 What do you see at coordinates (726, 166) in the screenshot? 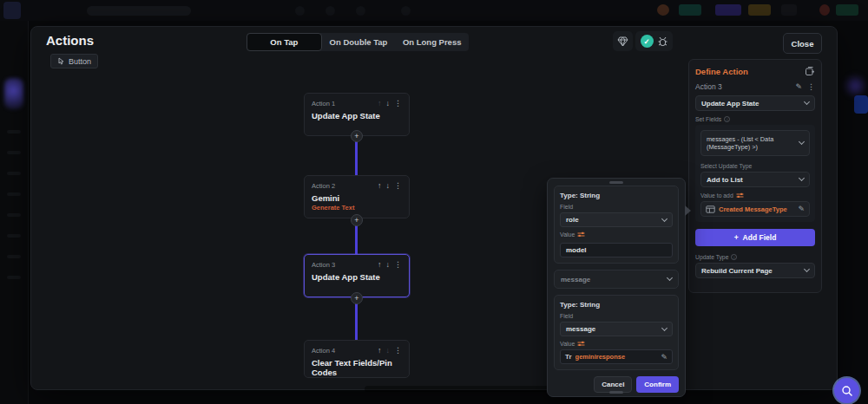
I see `select-update-type-label: Select Update Type` at bounding box center [726, 166].